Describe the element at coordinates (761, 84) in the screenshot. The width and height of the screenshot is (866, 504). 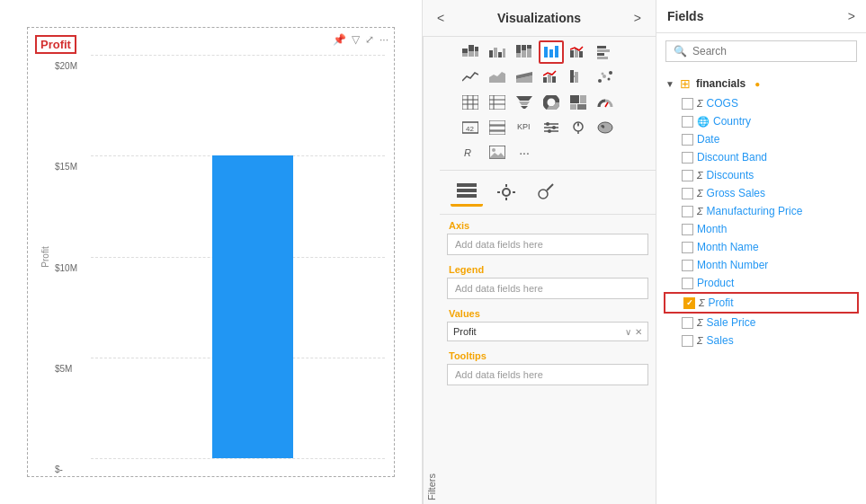
I see `financials-table-header: ▼ ⊞ financials ●` at that location.